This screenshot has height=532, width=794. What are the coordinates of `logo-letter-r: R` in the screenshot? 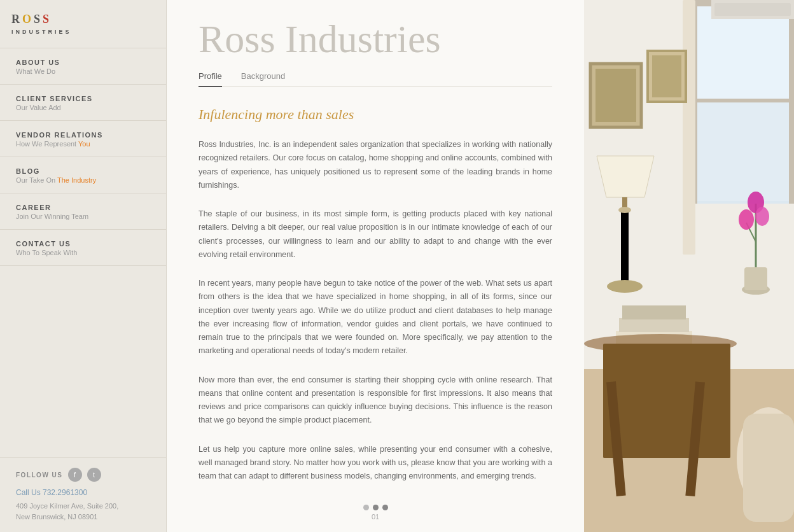 It's located at (17, 19).